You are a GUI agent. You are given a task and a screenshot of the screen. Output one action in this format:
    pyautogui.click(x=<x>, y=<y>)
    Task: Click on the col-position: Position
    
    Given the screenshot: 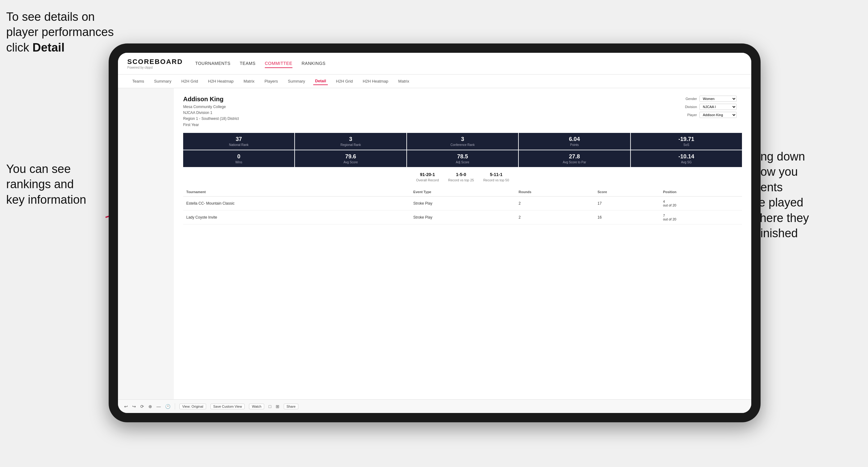 What is the action you would take?
    pyautogui.click(x=701, y=192)
    